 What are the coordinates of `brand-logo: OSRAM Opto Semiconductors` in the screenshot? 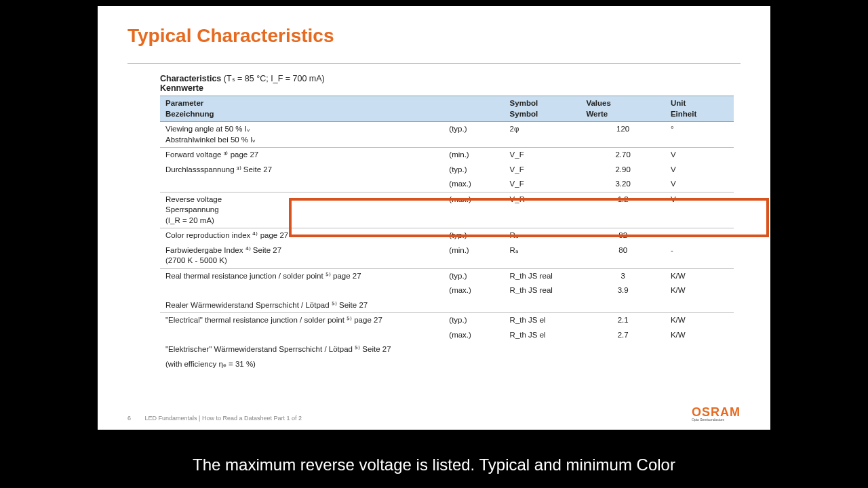 It's located at (716, 413).